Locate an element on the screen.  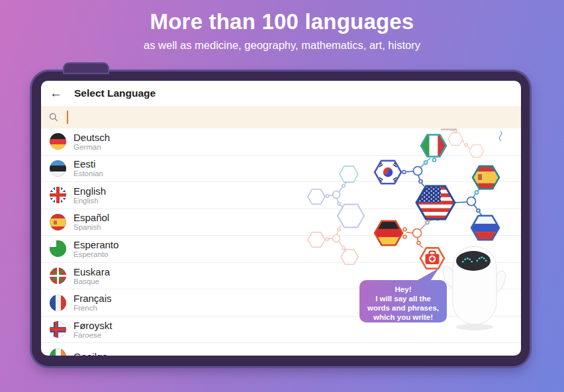
language-list-item: FrançaisFrench is located at coordinates (281, 303).